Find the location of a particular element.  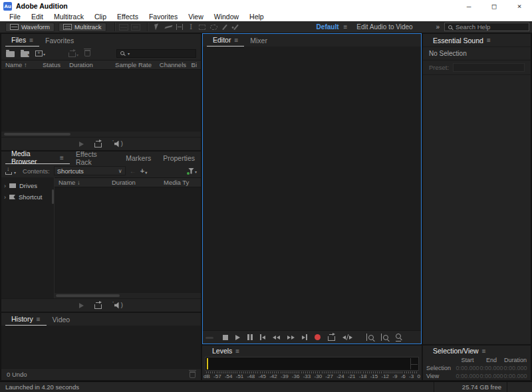

zoom-to-selection-button is located at coordinates (398, 338).